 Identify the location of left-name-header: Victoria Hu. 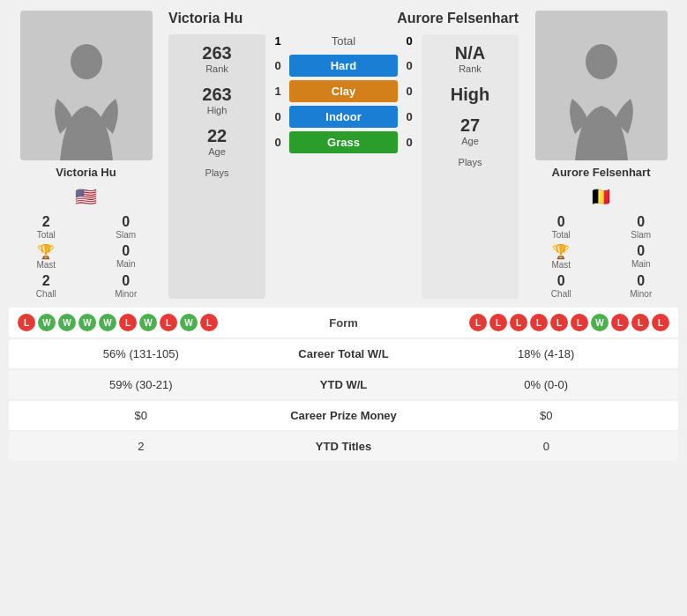
(205, 19).